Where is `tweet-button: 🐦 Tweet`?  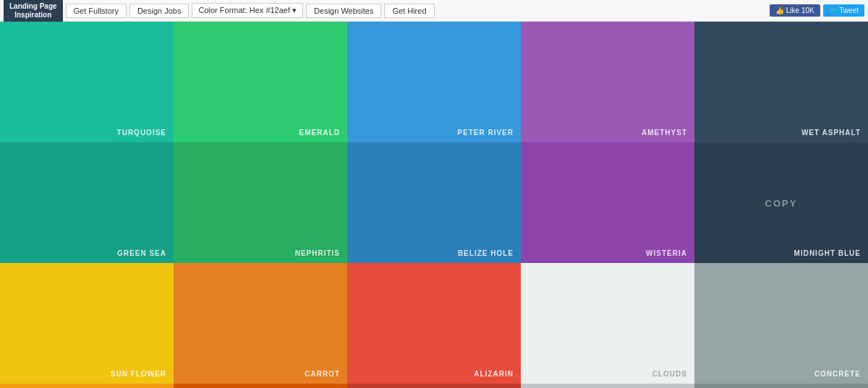
tweet-button: 🐦 Tweet is located at coordinates (843, 10).